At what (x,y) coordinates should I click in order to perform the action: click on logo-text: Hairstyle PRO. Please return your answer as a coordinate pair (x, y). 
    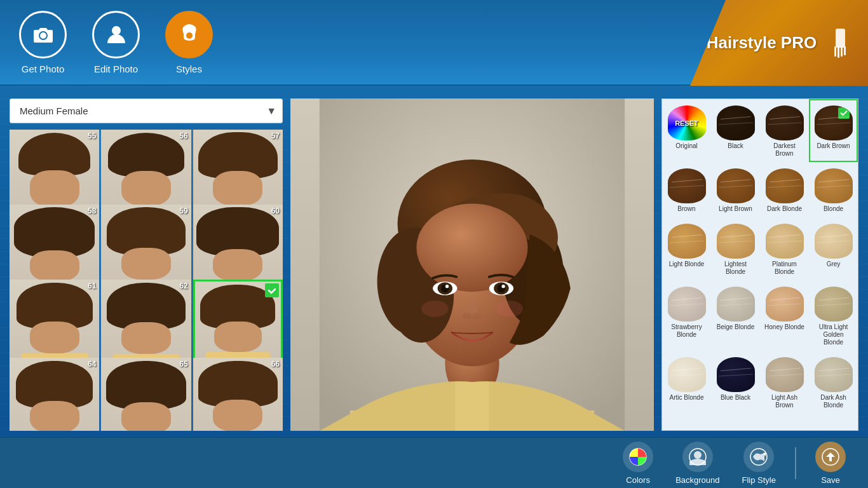
    Looking at the image, I should click on (761, 43).